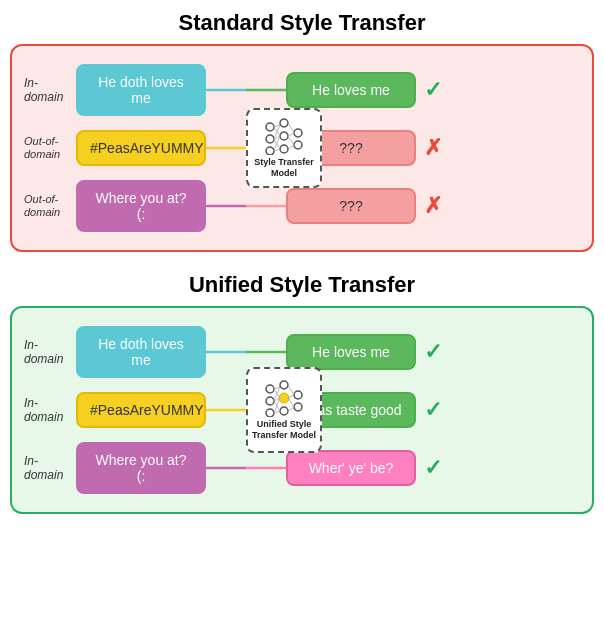 Image resolution: width=604 pixels, height=640 pixels. I want to click on standard-input-1: He doth loves me, so click(141, 90).